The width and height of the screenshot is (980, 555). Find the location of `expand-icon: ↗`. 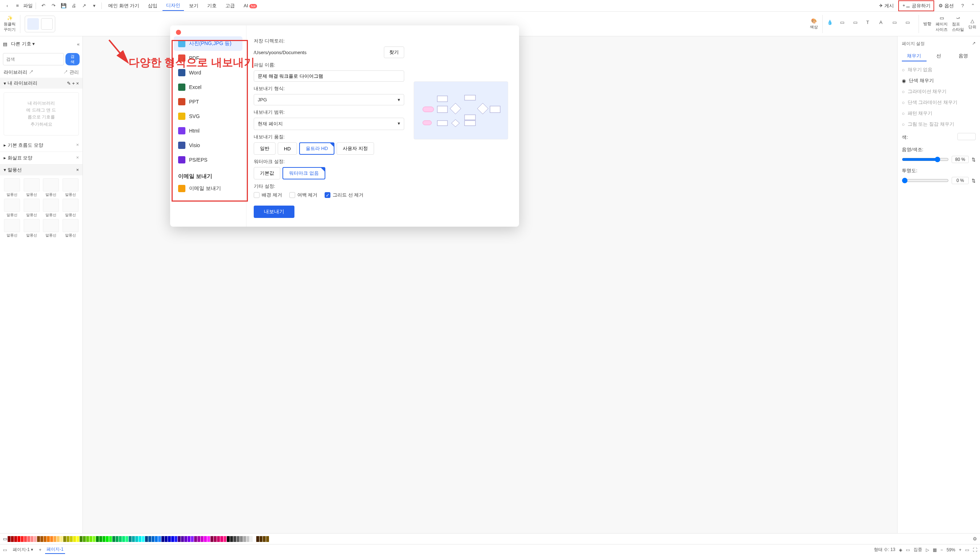

expand-icon: ↗ is located at coordinates (974, 44).